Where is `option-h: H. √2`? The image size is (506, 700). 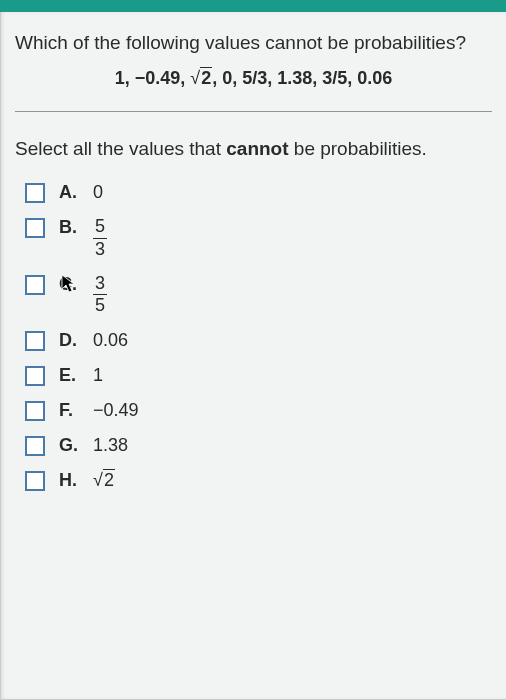 option-h: H. √2 is located at coordinates (258, 480).